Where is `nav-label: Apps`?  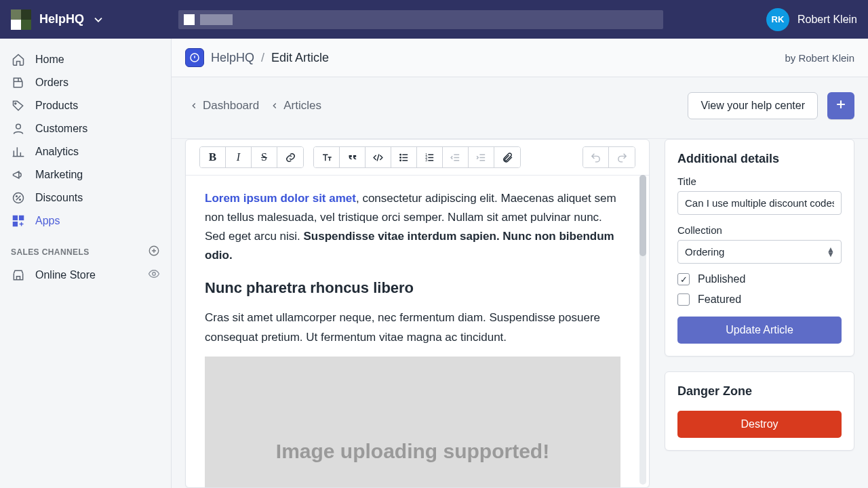 nav-label: Apps is located at coordinates (47, 221).